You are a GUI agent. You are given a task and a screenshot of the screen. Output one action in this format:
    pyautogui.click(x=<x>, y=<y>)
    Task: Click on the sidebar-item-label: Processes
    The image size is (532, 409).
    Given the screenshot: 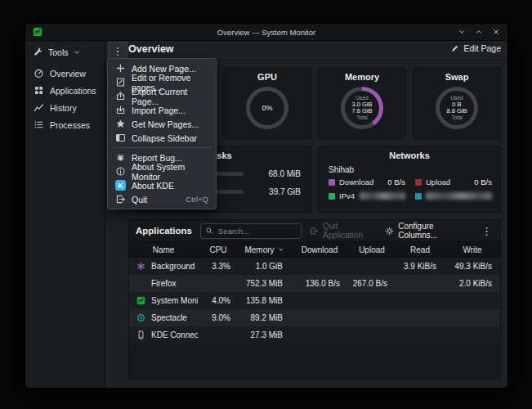 What is the action you would take?
    pyautogui.click(x=70, y=125)
    